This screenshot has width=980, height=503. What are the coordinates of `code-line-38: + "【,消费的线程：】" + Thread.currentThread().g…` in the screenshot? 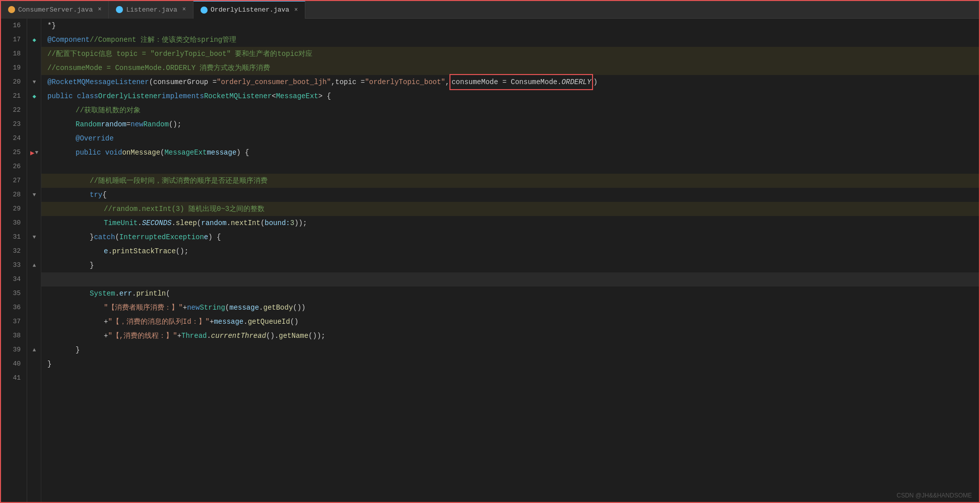 It's located at (510, 336).